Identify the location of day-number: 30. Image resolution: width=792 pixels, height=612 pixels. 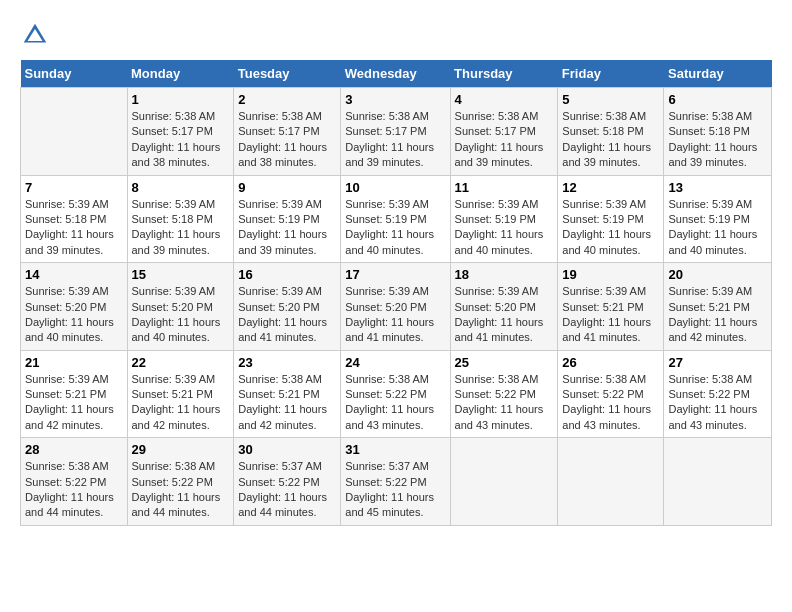
(287, 450).